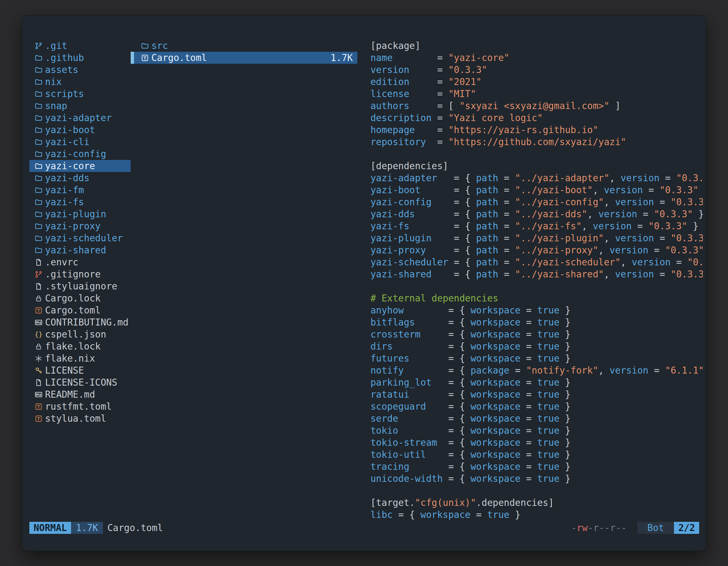 The image size is (728, 566). I want to click on item-label: scripts, so click(65, 94).